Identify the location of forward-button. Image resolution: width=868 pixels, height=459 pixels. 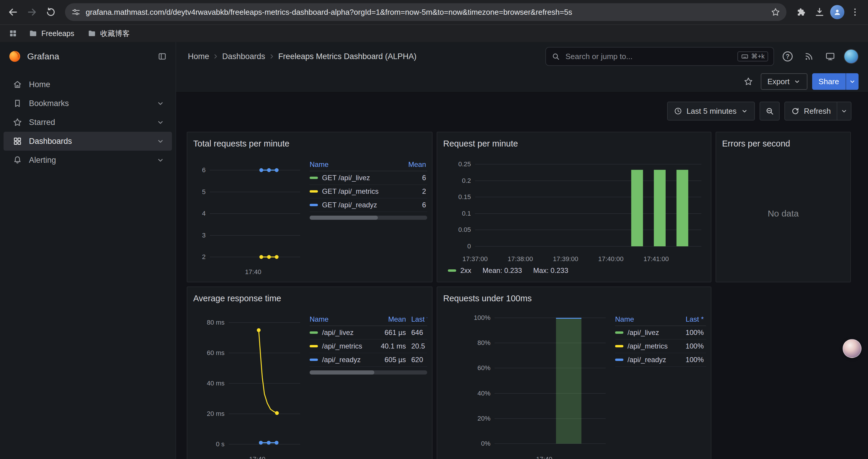
(32, 12).